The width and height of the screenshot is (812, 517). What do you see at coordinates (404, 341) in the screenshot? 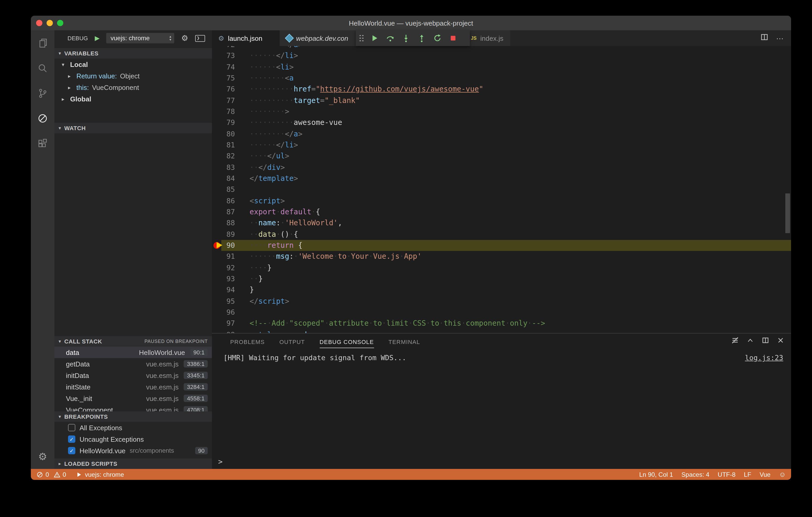
I see `panel-tab-terminal: TERMINAL` at bounding box center [404, 341].